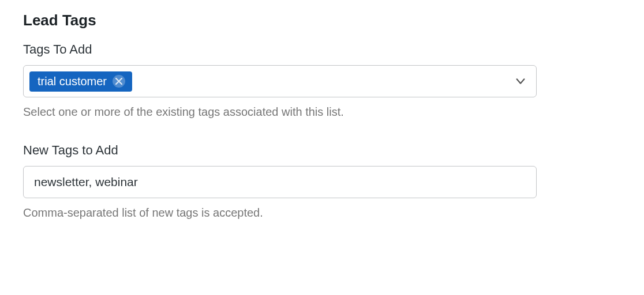 This screenshot has height=295, width=644. I want to click on new-tags-input, so click(280, 182).